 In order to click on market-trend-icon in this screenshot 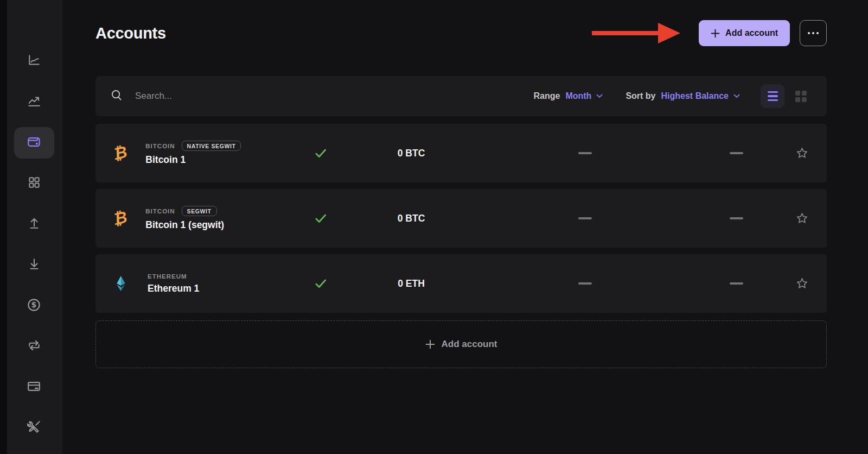, I will do `click(34, 102)`.